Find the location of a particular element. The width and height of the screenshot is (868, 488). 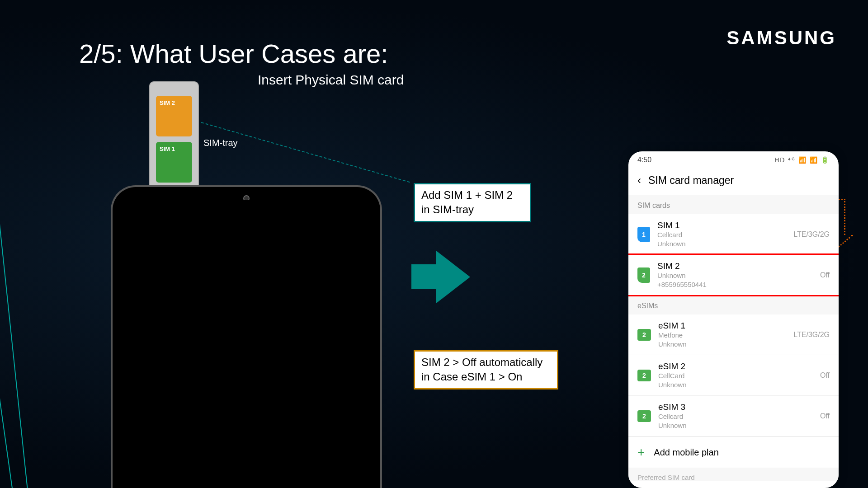

status-bar: 4:50 HD ⁴ᴳ 📶 📶 🔋 is located at coordinates (733, 160).